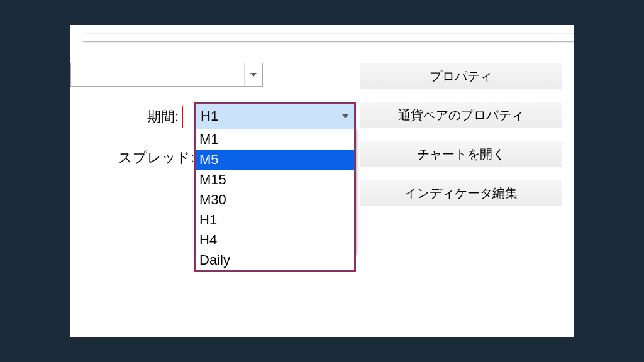  I want to click on properties-button: プロパティ, so click(461, 76).